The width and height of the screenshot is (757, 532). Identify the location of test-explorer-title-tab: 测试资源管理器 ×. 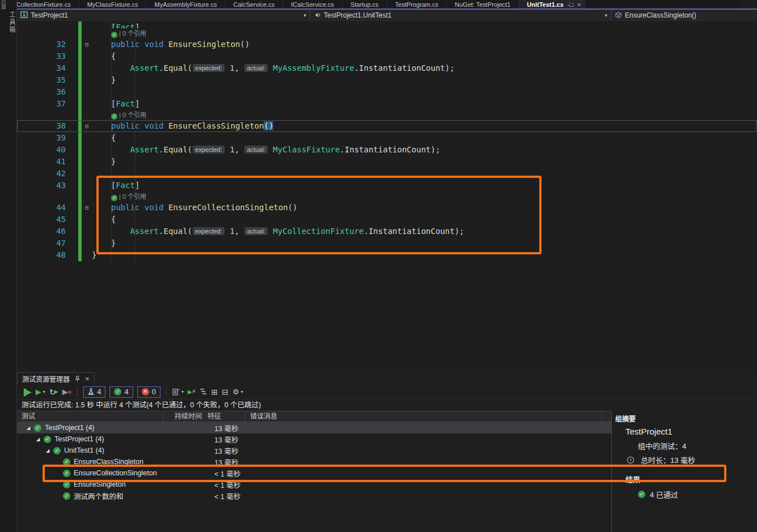
(56, 378).